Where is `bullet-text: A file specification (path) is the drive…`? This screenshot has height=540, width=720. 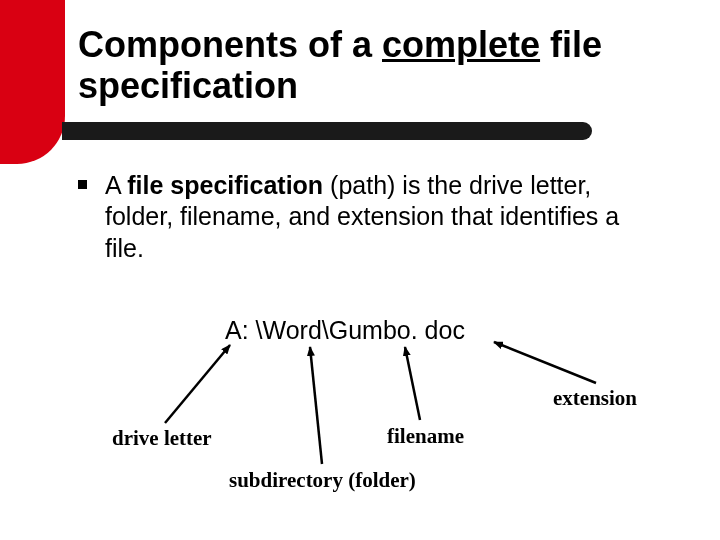
bullet-text: A file specification (path) is the drive… is located at coordinates (382, 217).